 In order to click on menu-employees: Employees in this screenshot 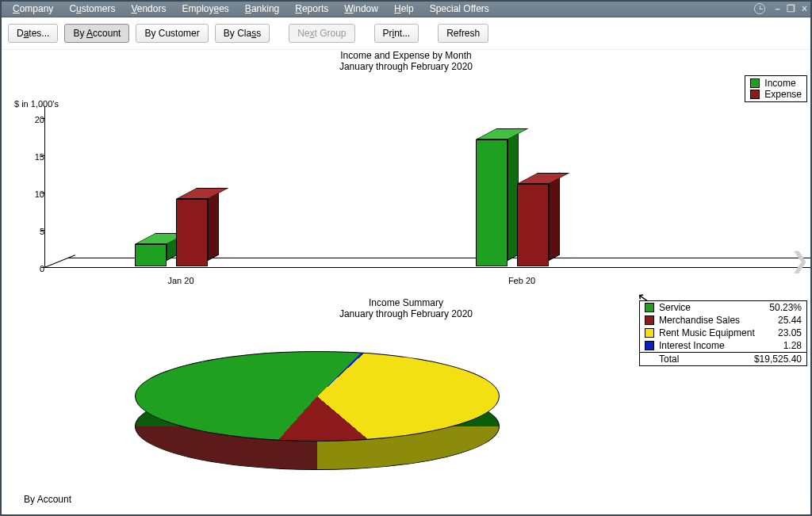, I will do `click(205, 9)`.